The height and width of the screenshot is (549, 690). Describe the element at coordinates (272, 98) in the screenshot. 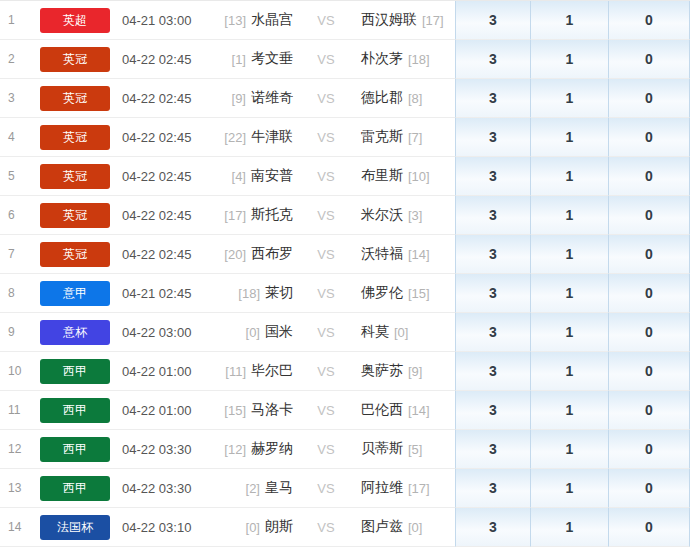

I see `home-team-name: 诺维奇` at that location.